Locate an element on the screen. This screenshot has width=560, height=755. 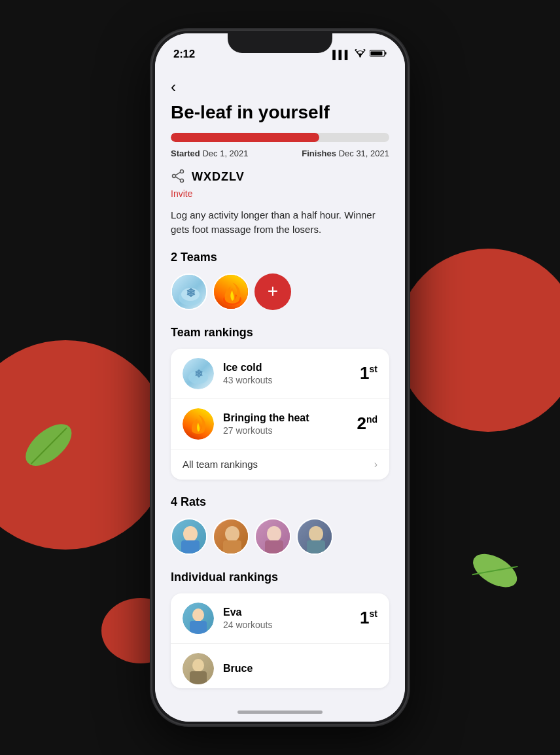
bg-decoration-right is located at coordinates (478, 340).